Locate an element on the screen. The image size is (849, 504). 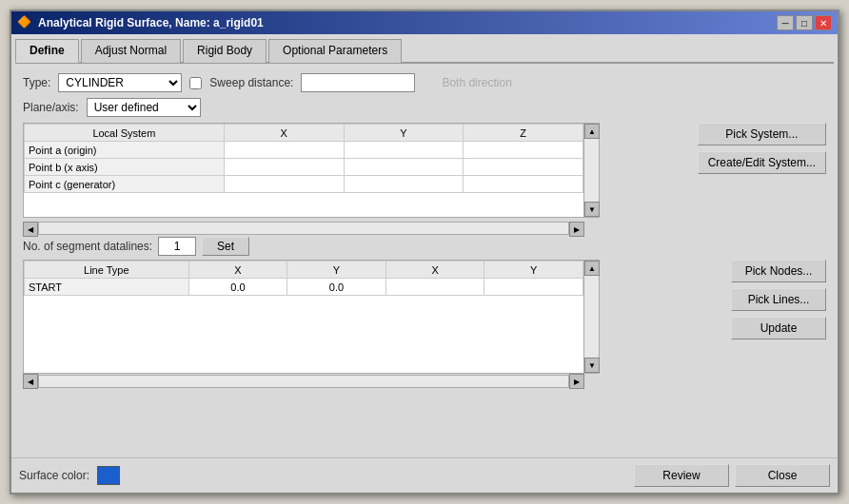
upper-side-buttons: Pick System... Create/Edit System... is located at coordinates (761, 180).